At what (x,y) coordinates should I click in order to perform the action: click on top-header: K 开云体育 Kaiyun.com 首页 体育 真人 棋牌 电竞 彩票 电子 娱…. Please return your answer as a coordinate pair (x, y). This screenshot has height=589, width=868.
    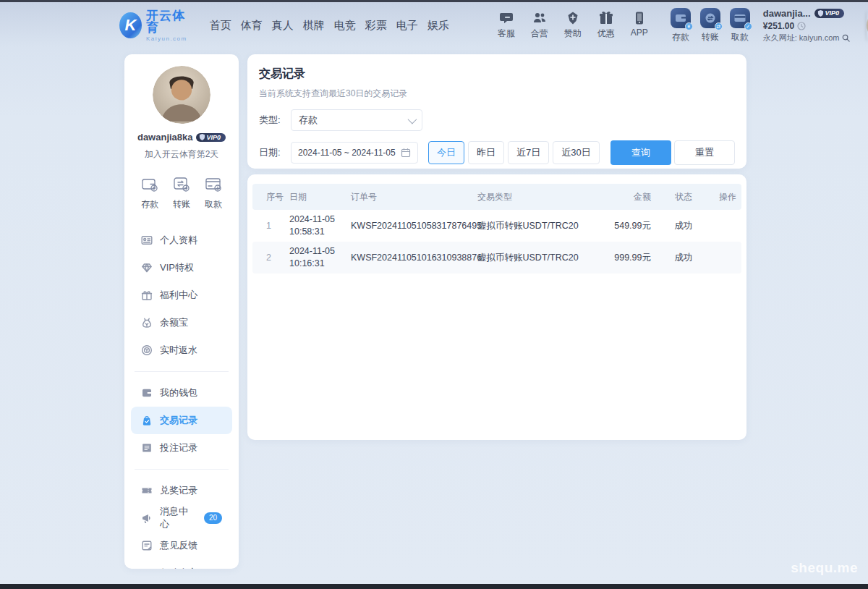
    Looking at the image, I should click on (434, 25).